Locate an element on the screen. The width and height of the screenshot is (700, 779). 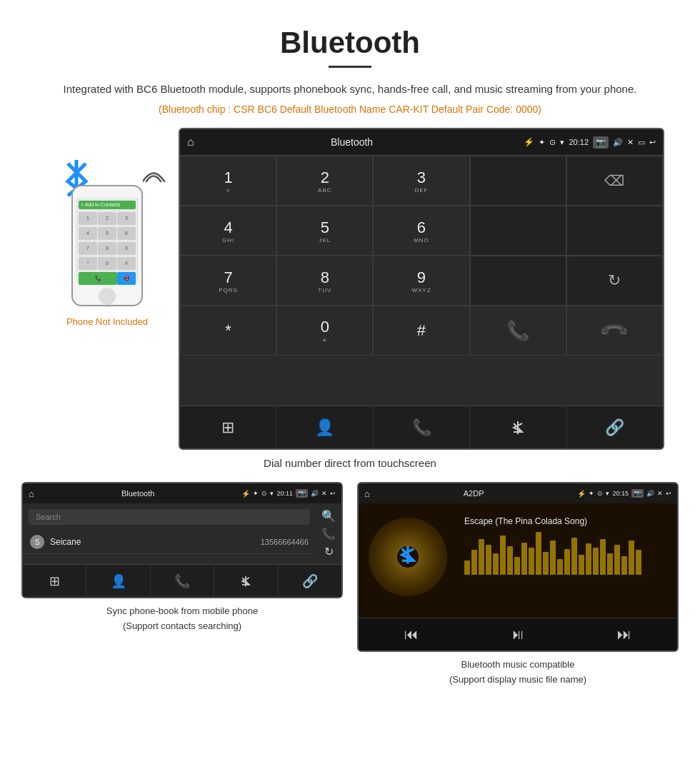
dial-key-8: 8TUV is located at coordinates (324, 281).